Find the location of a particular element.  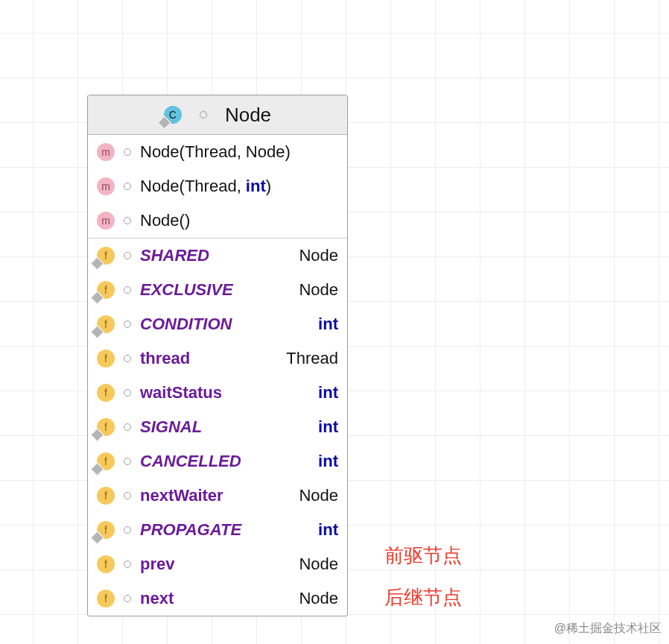

method-row: mNode(Thread, int) is located at coordinates (218, 186).